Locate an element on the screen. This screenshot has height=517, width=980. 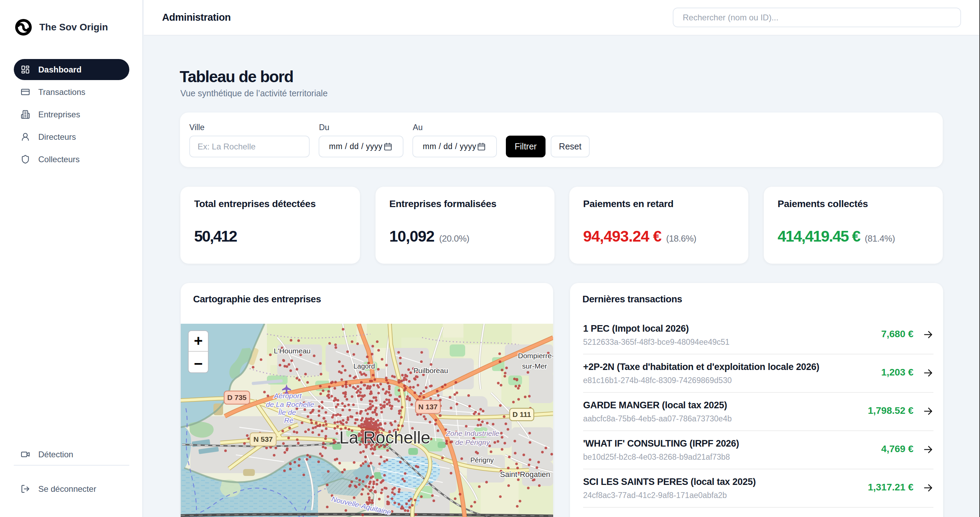
svg-text: L'Houmeau is located at coordinates (292, 351).